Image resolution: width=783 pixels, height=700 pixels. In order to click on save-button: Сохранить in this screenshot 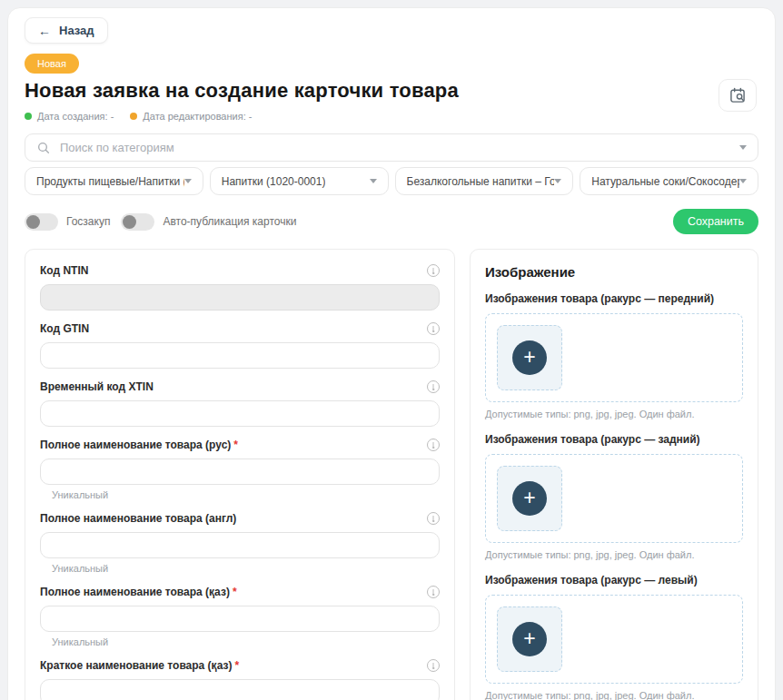, I will do `click(716, 222)`.